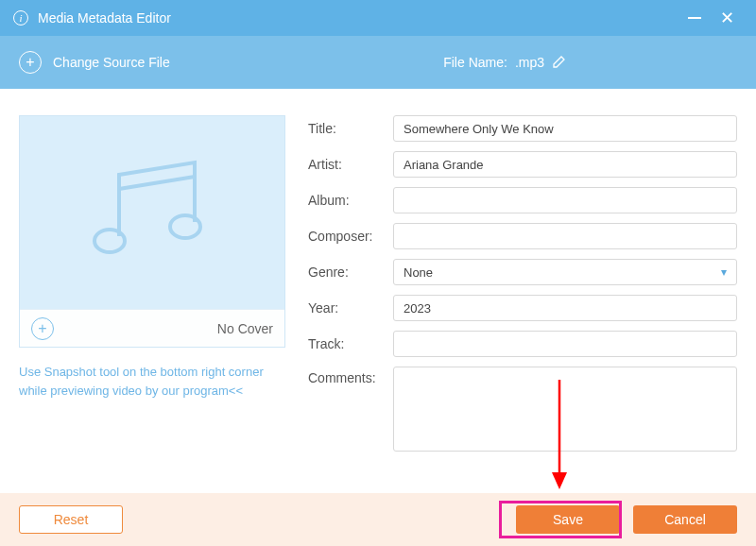  Describe the element at coordinates (246, 329) in the screenshot. I see `no-cover-label: No Cover` at that location.